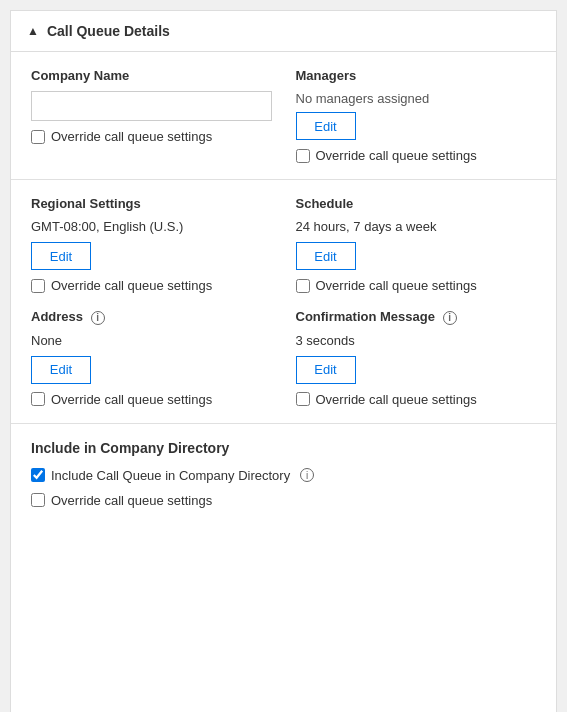 The width and height of the screenshot is (567, 712). I want to click on address-override-checkbox, so click(38, 399).